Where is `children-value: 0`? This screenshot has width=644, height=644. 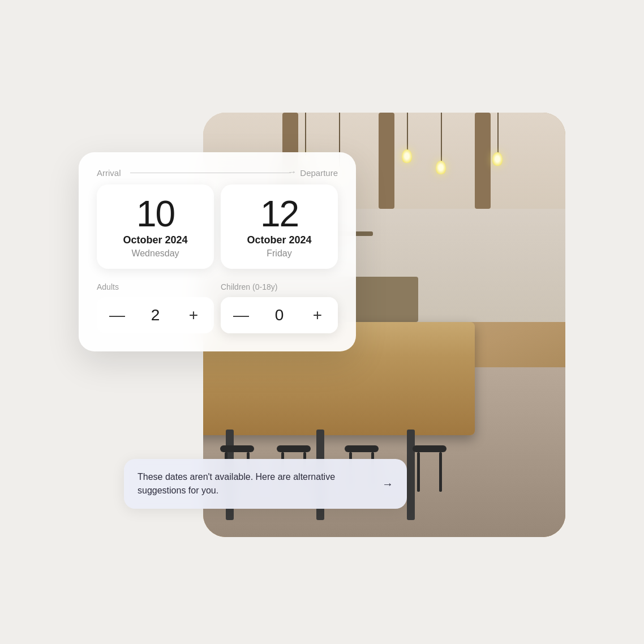
children-value: 0 is located at coordinates (280, 315).